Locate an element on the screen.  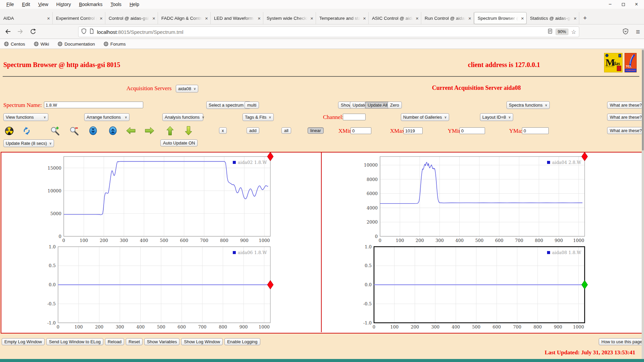
channel-input is located at coordinates (354, 117).